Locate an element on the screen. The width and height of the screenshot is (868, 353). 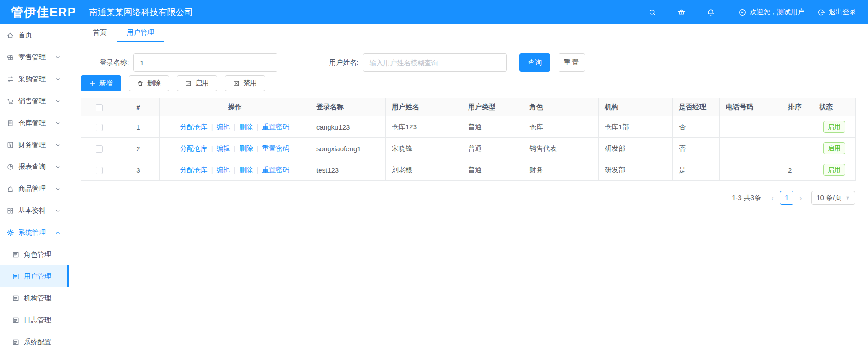
page-size-select: 10 条/页 ▼ is located at coordinates (833, 198).